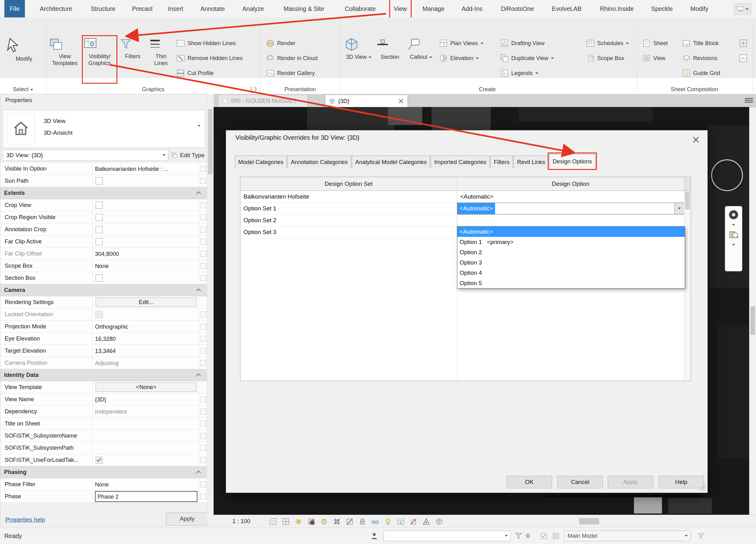 The height and width of the screenshot is (544, 756). What do you see at coordinates (104, 363) in the screenshot?
I see `property-row: Camera Position Adjusting` at bounding box center [104, 363].